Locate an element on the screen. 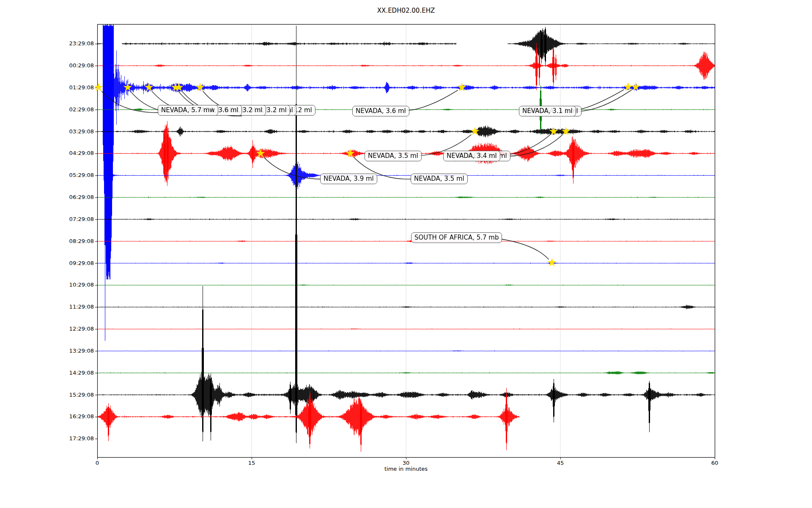 This screenshot has width=812, height=508. event-label-box: SOUTH OF AFRICA, 5.7 mb is located at coordinates (457, 238).